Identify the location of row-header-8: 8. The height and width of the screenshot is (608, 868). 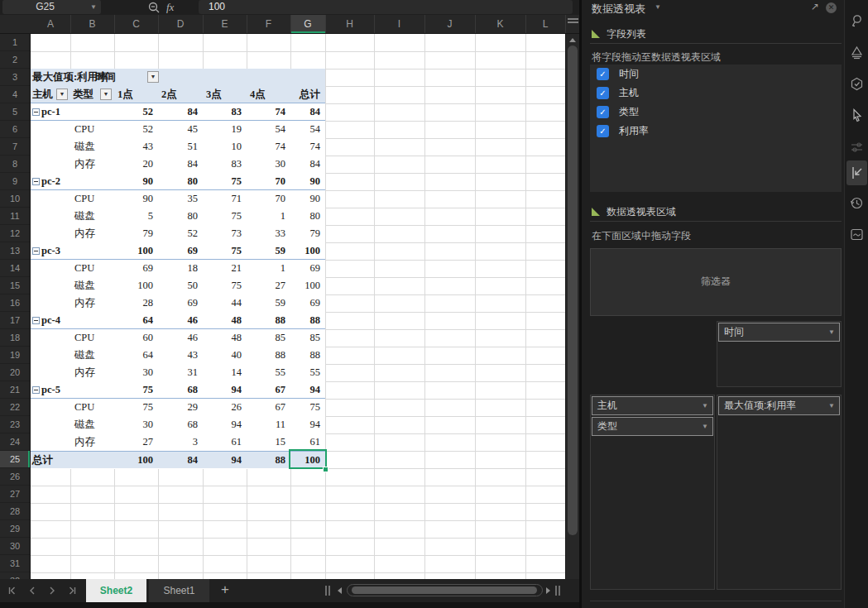
(15, 164).